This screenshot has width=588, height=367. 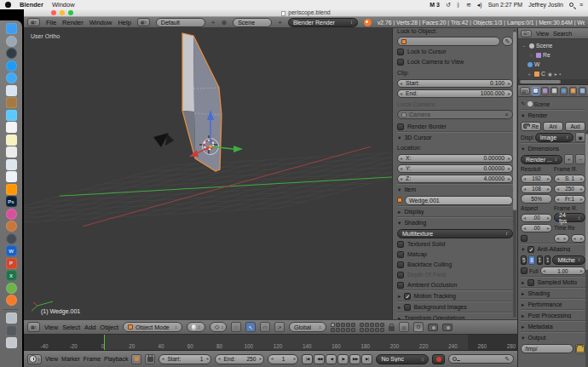 What do you see at coordinates (537, 218) in the screenshot?
I see `aspect-x-slider: .00` at bounding box center [537, 218].